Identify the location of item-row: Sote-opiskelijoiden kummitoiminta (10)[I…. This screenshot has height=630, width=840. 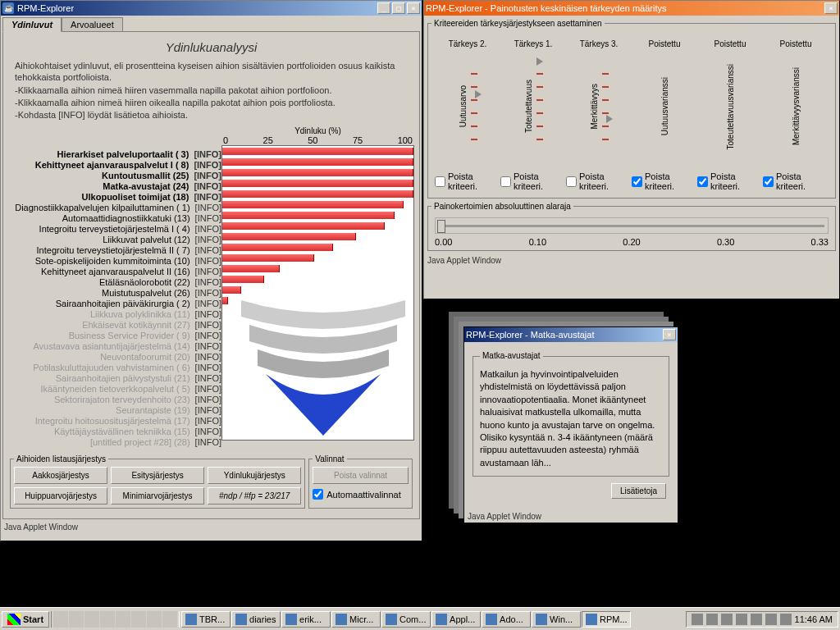
(115, 261).